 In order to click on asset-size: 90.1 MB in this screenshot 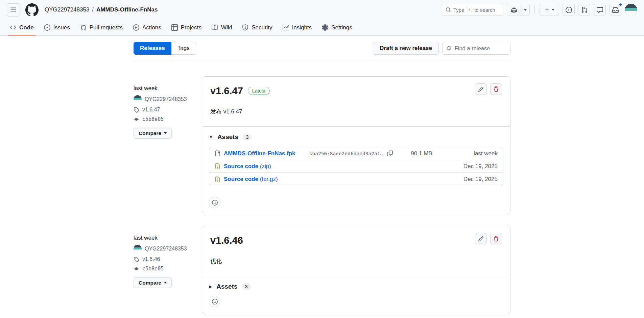, I will do `click(422, 154)`.